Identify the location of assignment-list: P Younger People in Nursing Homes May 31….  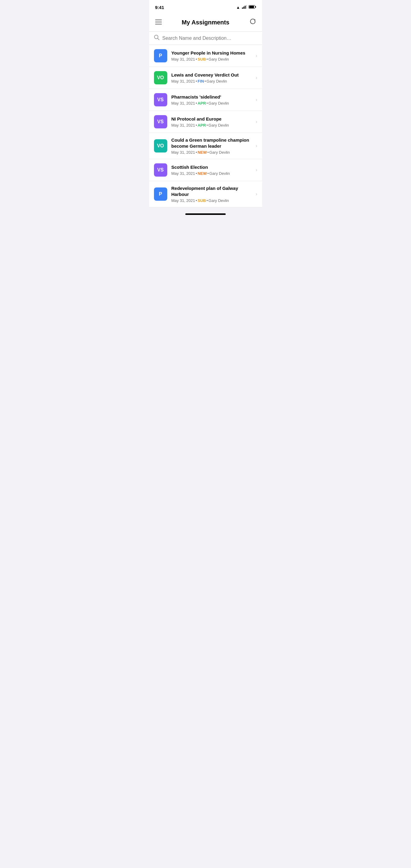
(205, 126).